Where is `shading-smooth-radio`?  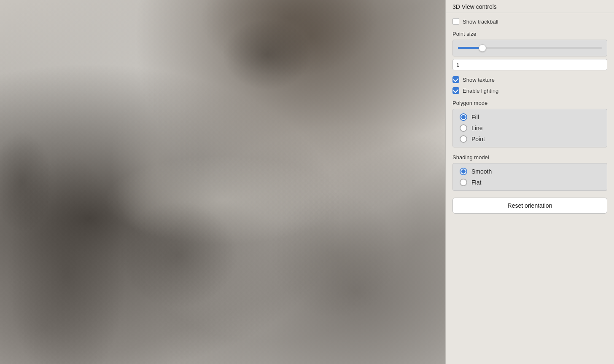 shading-smooth-radio is located at coordinates (463, 171).